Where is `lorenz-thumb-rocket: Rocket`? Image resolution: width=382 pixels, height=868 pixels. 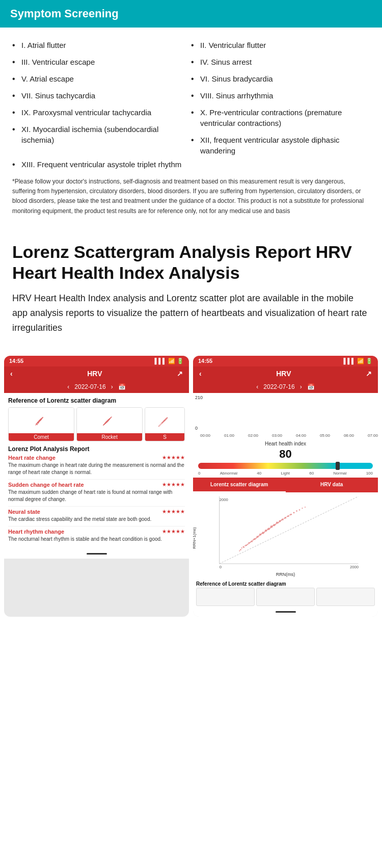
lorenz-thumb-rocket: Rocket is located at coordinates (110, 424).